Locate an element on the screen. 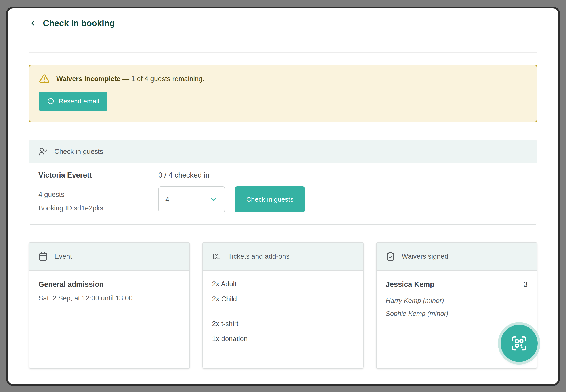  tickets-card-body: 2x Adult 2x Child 2x t-shirt 1x donation is located at coordinates (283, 320).